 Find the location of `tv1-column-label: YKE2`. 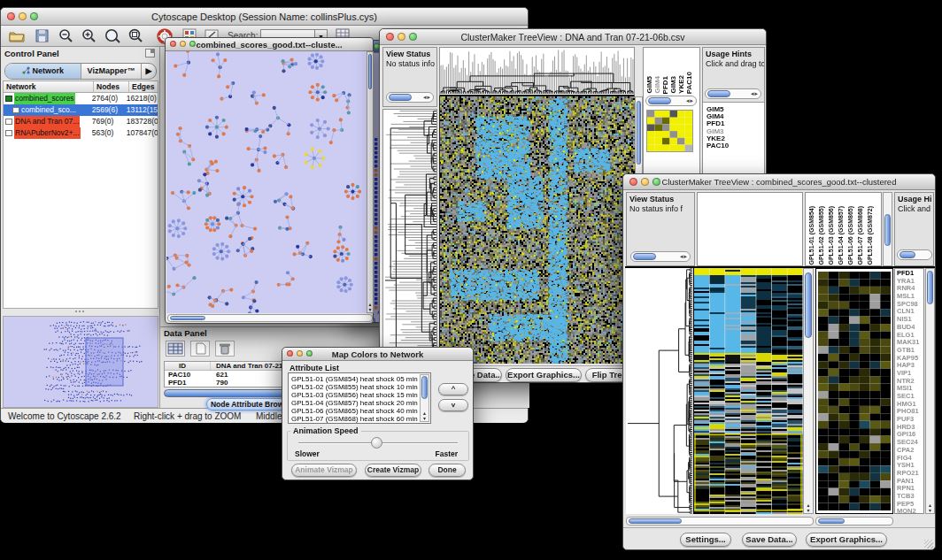

tv1-column-label: YKE2 is located at coordinates (682, 85).